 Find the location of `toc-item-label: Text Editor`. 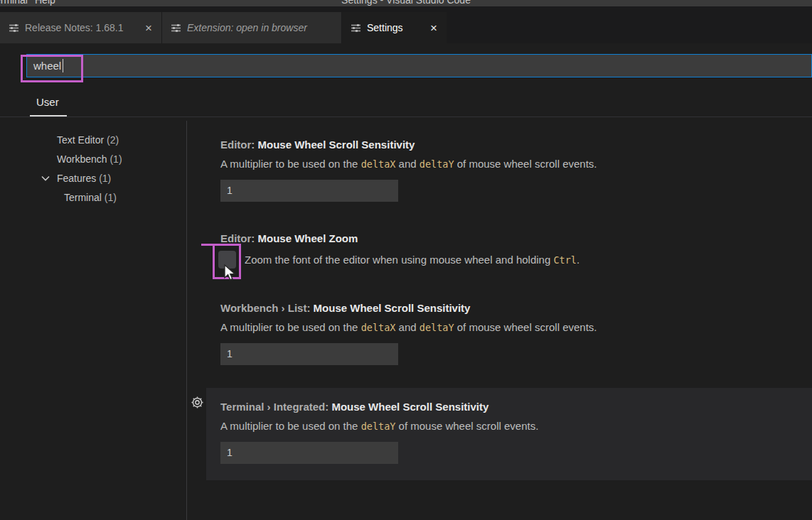

toc-item-label: Text Editor is located at coordinates (82, 140).